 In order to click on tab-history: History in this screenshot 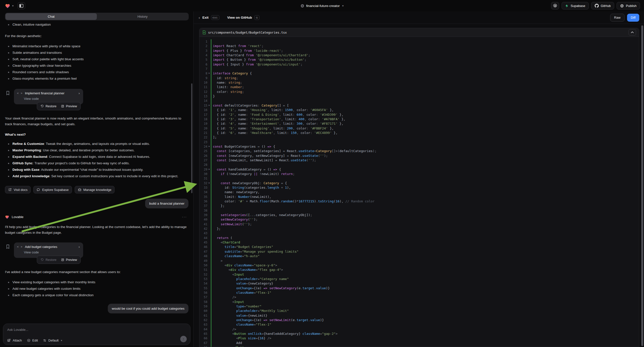, I will do `click(142, 16)`.